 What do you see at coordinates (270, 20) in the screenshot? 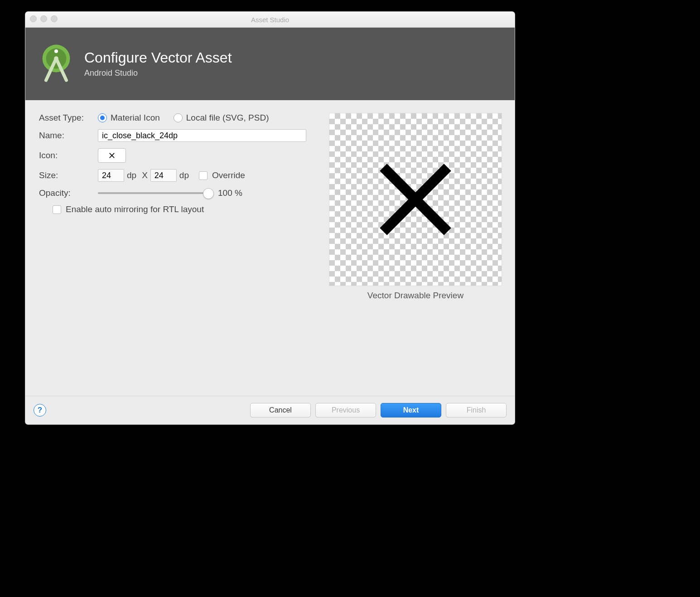
I see `titlebar: Asset Studio` at bounding box center [270, 20].